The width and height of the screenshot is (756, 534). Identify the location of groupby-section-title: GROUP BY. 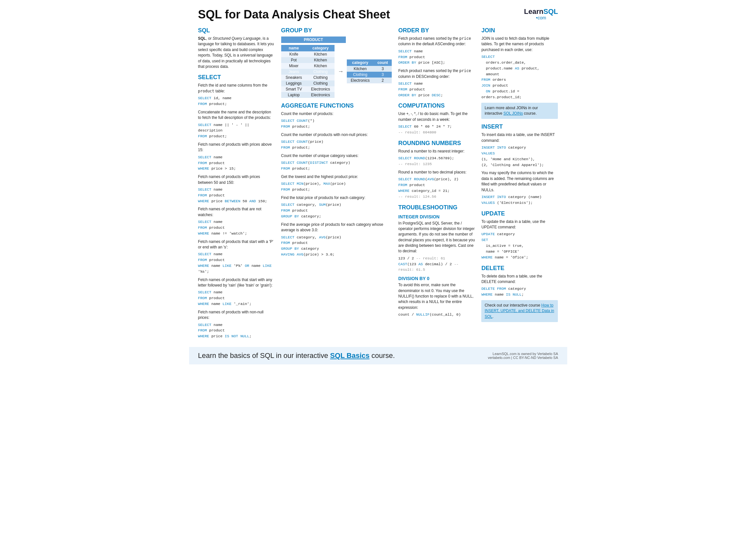
(337, 30).